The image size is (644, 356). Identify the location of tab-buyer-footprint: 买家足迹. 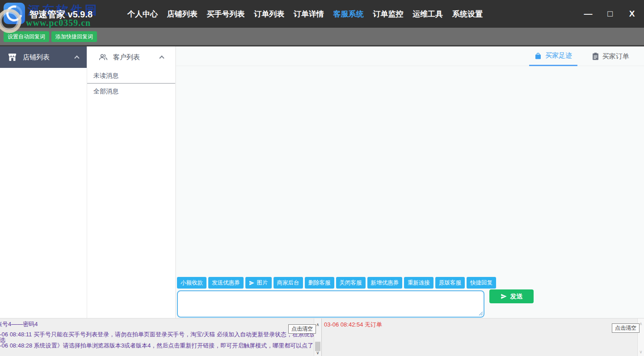
(553, 56).